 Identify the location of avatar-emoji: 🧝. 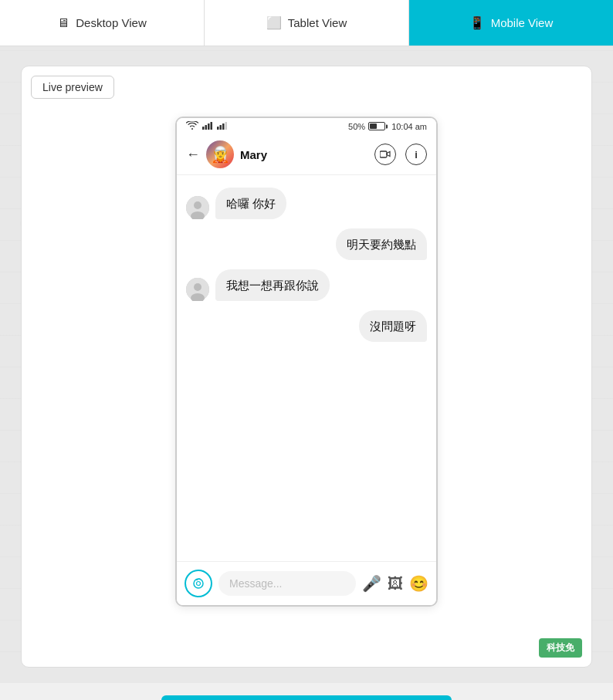
(221, 154).